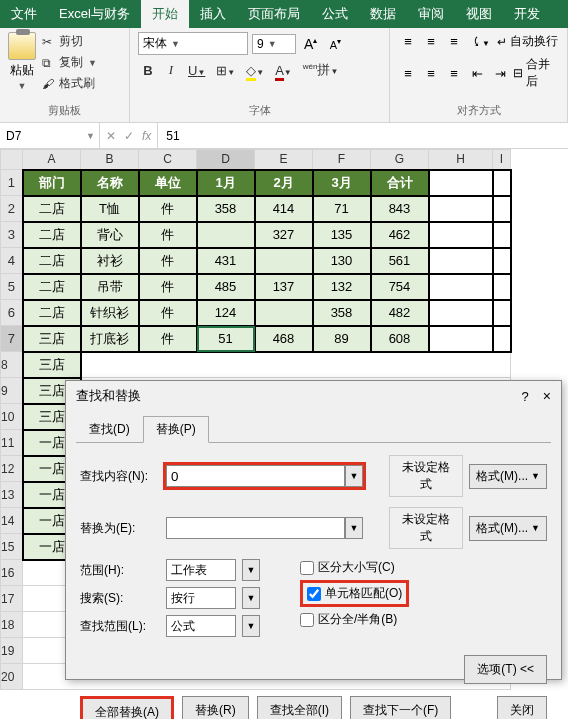  I want to click on select-all-corner, so click(12, 160).